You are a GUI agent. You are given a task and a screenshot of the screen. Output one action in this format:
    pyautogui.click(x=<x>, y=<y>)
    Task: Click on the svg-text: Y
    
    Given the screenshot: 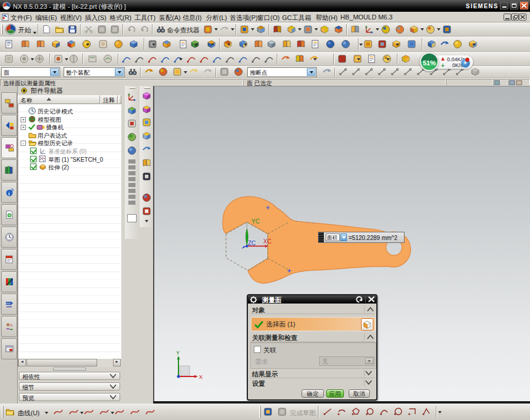 What is the action you would take?
    pyautogui.click(x=178, y=353)
    